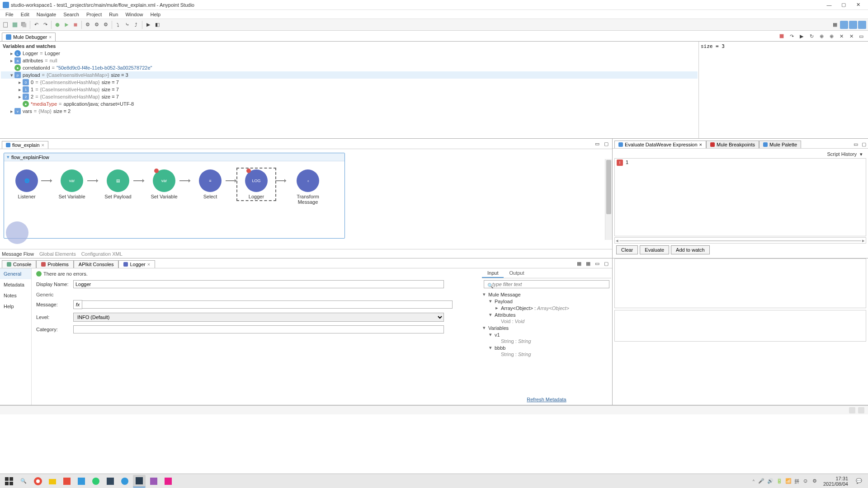  Describe the element at coordinates (52, 481) in the screenshot. I see `taskbar-explorer` at that location.